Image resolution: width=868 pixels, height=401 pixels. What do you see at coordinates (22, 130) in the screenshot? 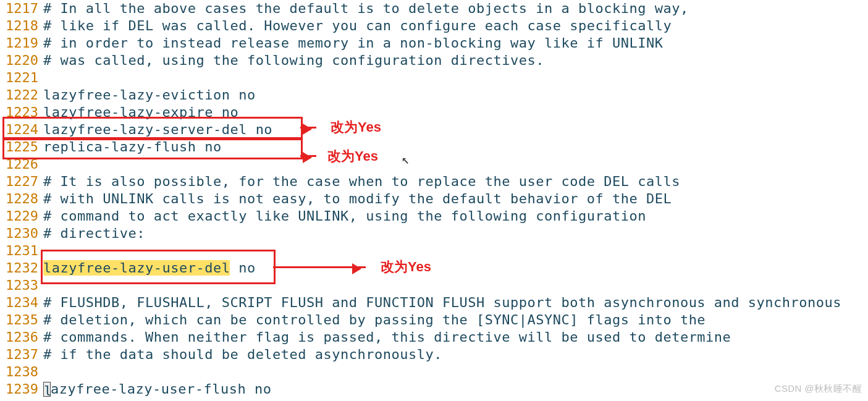
I see `line-number: 1224` at bounding box center [22, 130].